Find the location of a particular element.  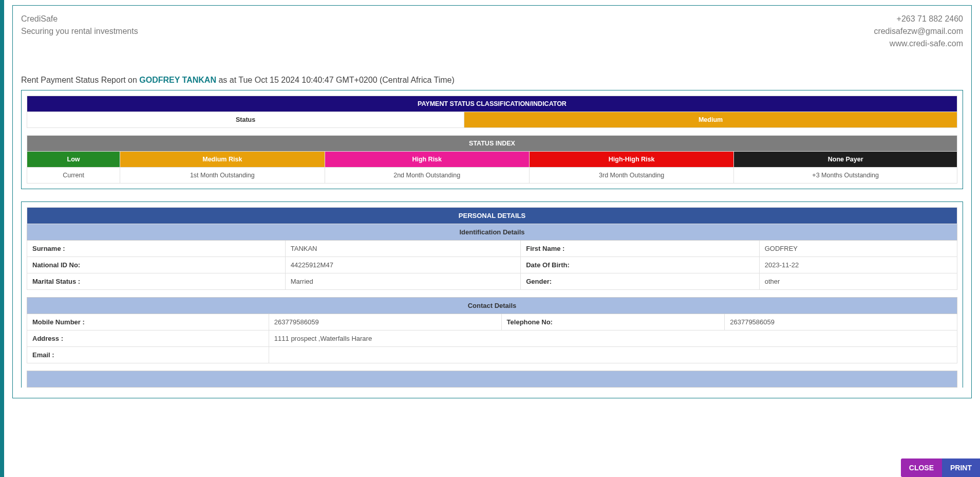

status-table-header: PAYMENT STATUS CLASSIFICATION/INDICATOR is located at coordinates (492, 104).